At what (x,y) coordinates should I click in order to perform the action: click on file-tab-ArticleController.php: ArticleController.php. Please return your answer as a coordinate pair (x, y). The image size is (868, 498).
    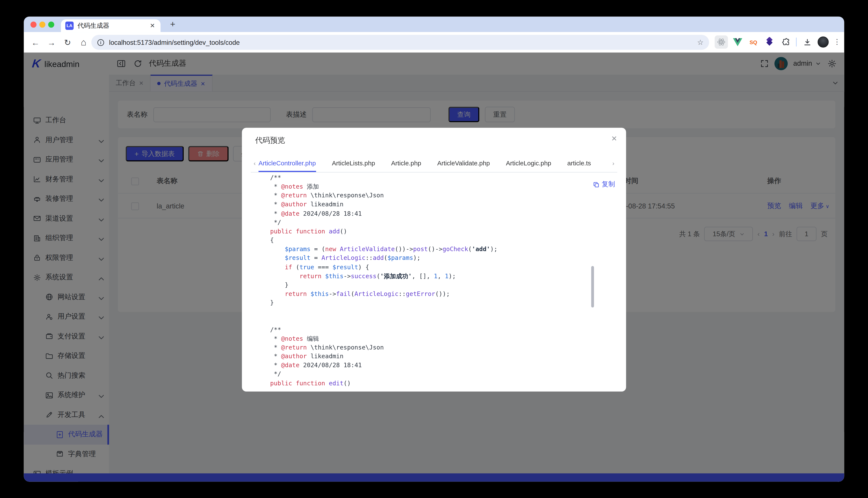
    Looking at the image, I should click on (287, 166).